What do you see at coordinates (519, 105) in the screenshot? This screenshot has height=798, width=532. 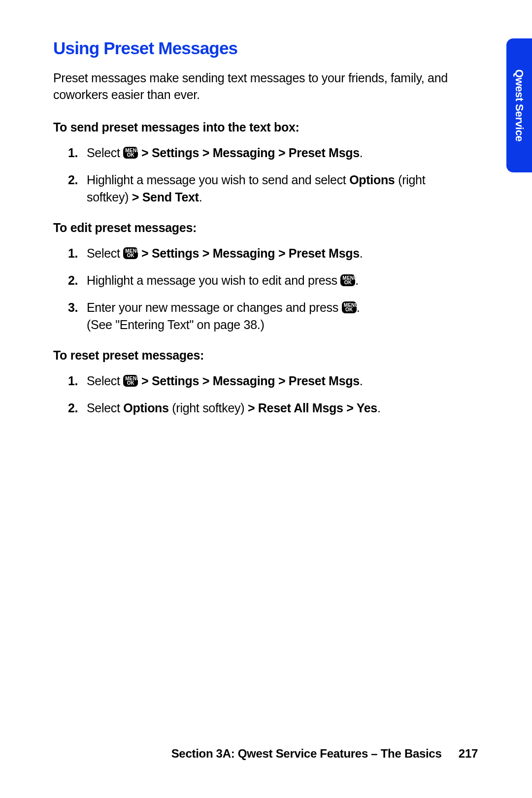 I see `side-tab-label: Qwest Service` at bounding box center [519, 105].